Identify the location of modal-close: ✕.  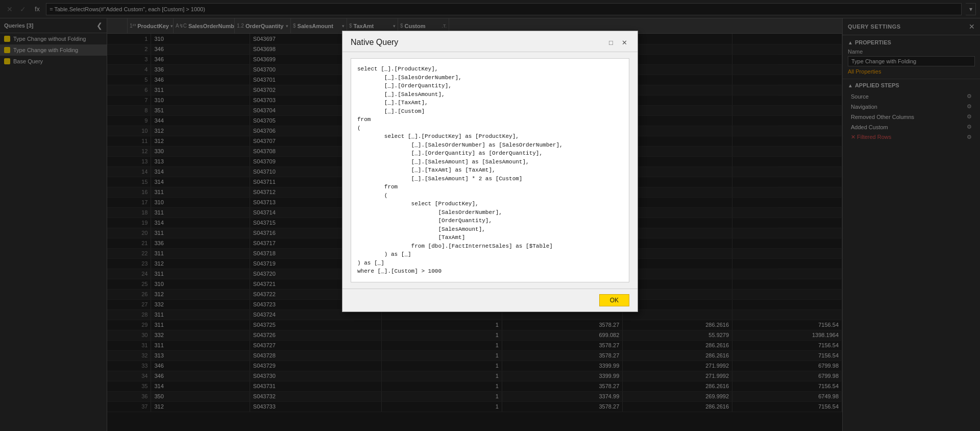
(624, 42).